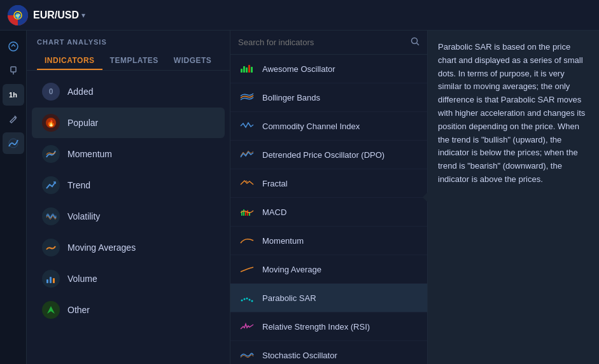 The image size is (599, 364). Describe the element at coordinates (51, 310) in the screenshot. I see `other-icon` at that location.